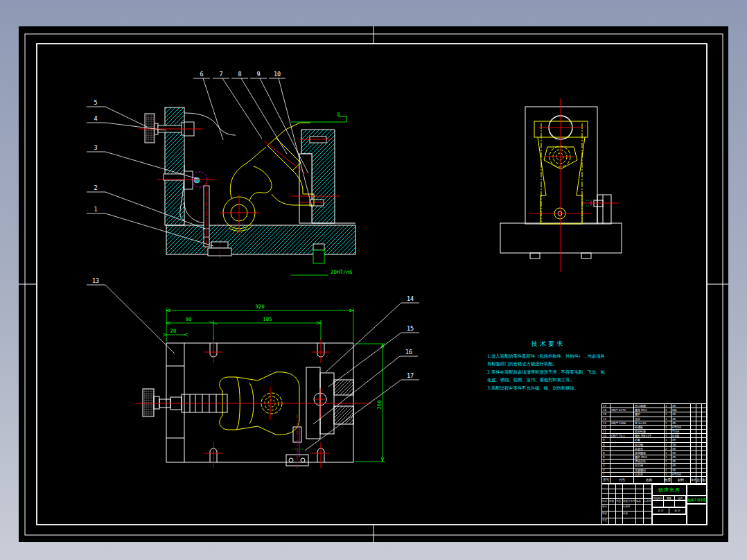  I want to click on tech-req-title: 技术要求, so click(548, 344).